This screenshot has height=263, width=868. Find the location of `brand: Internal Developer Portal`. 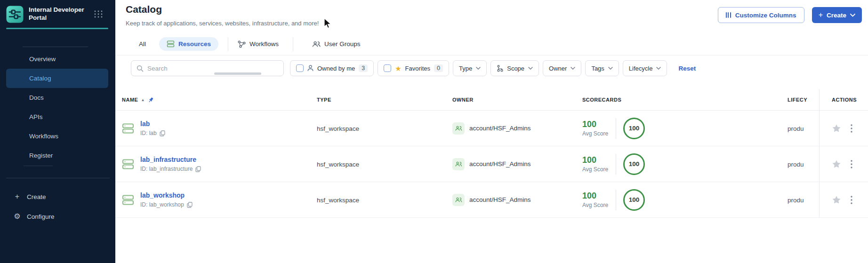

brand: Internal Developer Portal is located at coordinates (57, 14).